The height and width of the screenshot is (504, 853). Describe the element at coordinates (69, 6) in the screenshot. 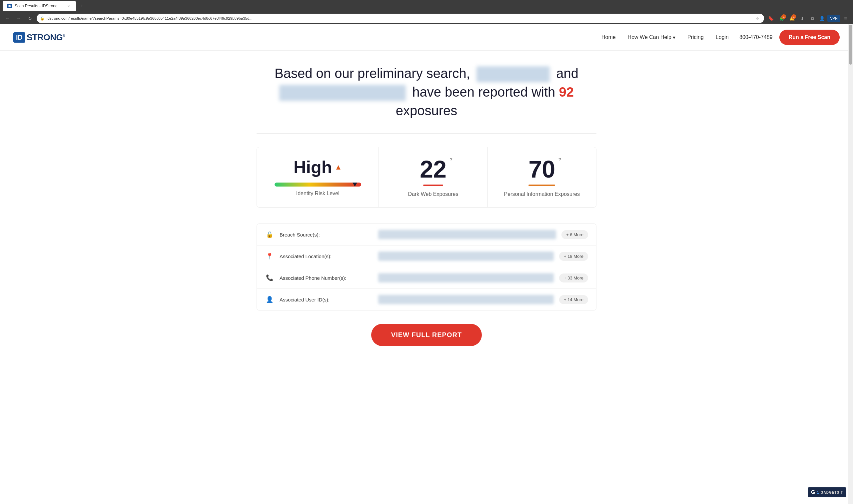

I see `tab-close-button: ×` at that location.